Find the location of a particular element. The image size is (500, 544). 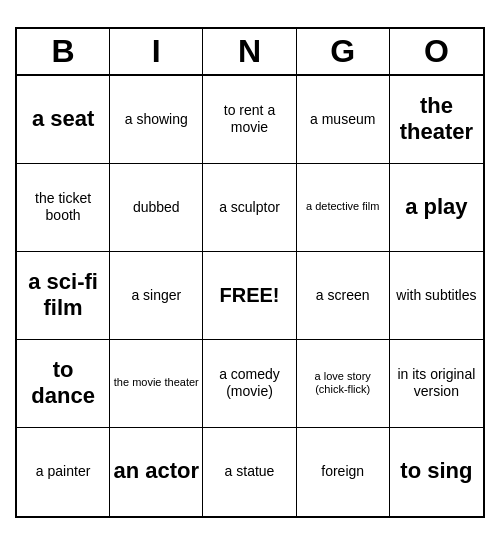

bingo-cell: the theater is located at coordinates (436, 120).